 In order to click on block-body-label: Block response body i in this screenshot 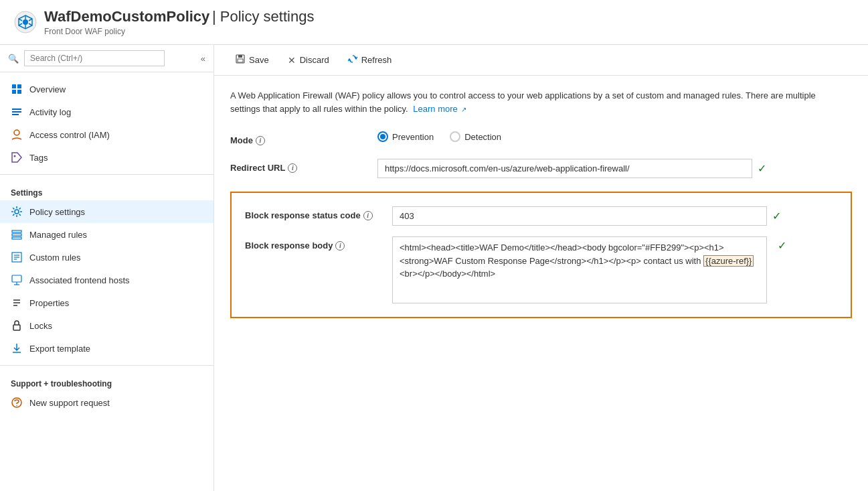, I will do `click(319, 244)`.